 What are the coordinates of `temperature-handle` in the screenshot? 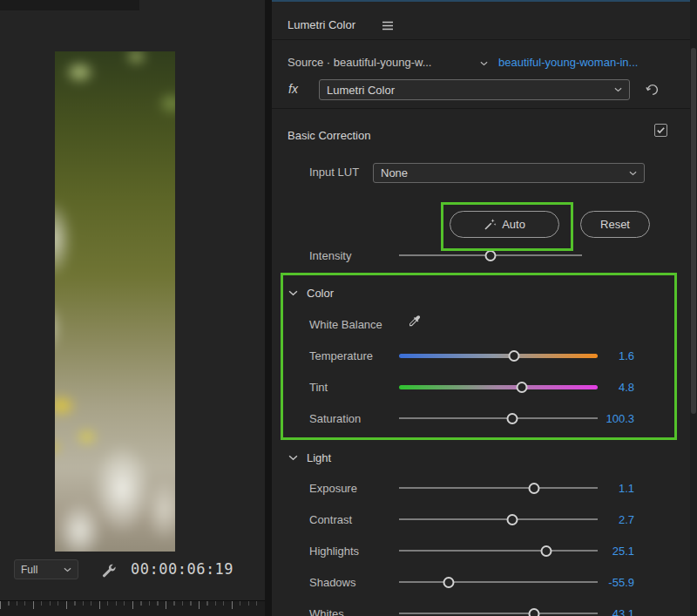 It's located at (514, 355).